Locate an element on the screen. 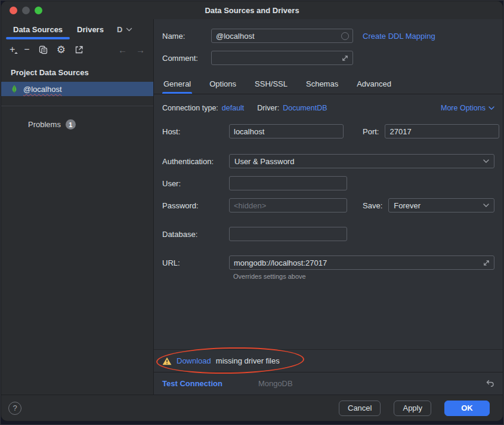 The height and width of the screenshot is (425, 504). tab-schemas: Schemas is located at coordinates (322, 84).